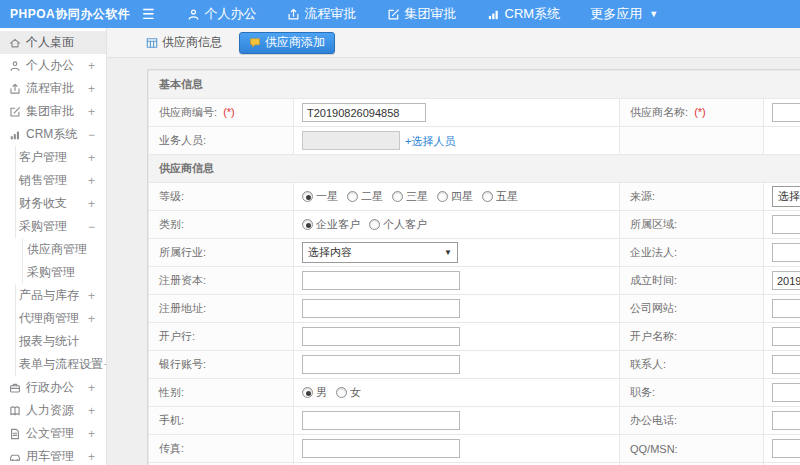 The height and width of the screenshot is (465, 800). Describe the element at coordinates (455, 196) in the screenshot. I see `radio-option: 四星` at that location.